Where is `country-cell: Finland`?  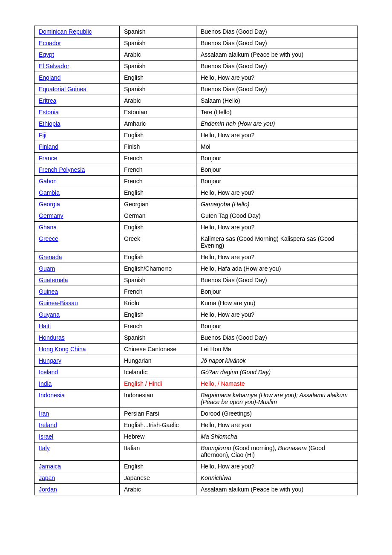
country-cell: Finland is located at coordinates (77, 147).